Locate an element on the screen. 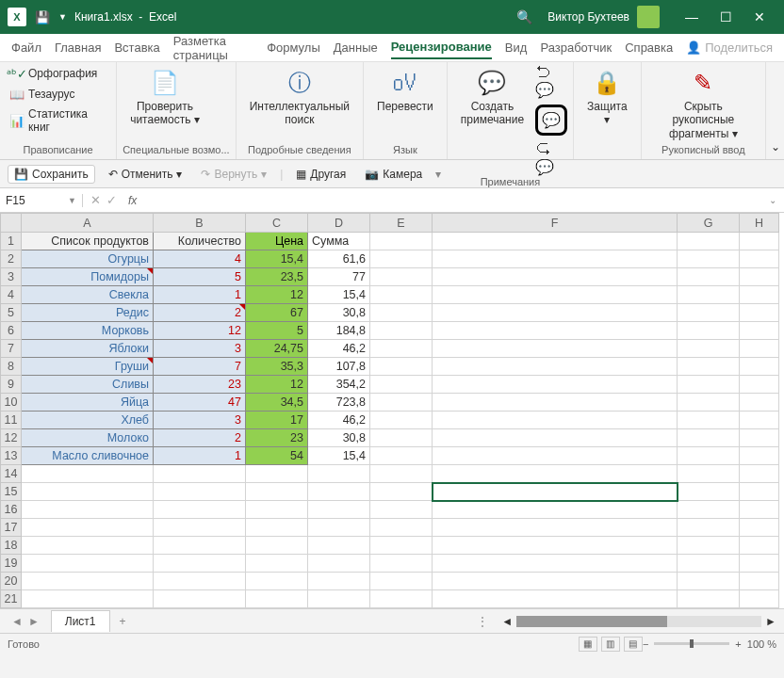 The width and height of the screenshot is (784, 678). col-header: H is located at coordinates (760, 223).